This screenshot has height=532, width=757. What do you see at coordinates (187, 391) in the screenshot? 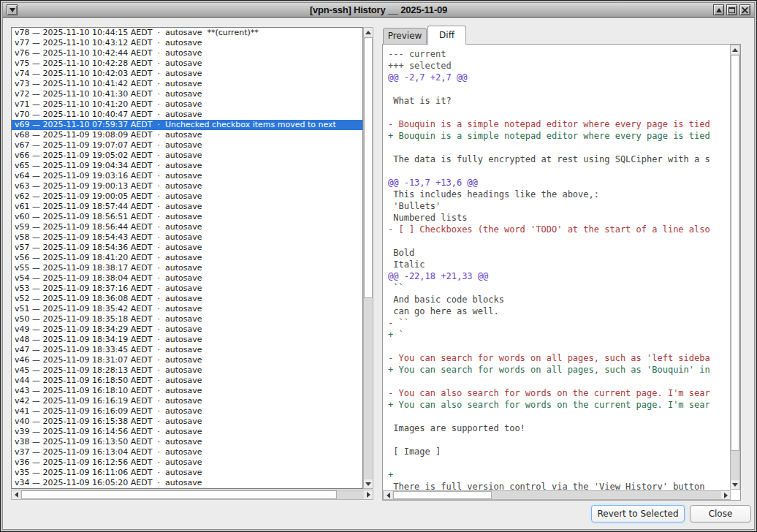
I see `list-item: v43 — 2025-11-09 16:18:10 AEDT · autosav…` at bounding box center [187, 391].